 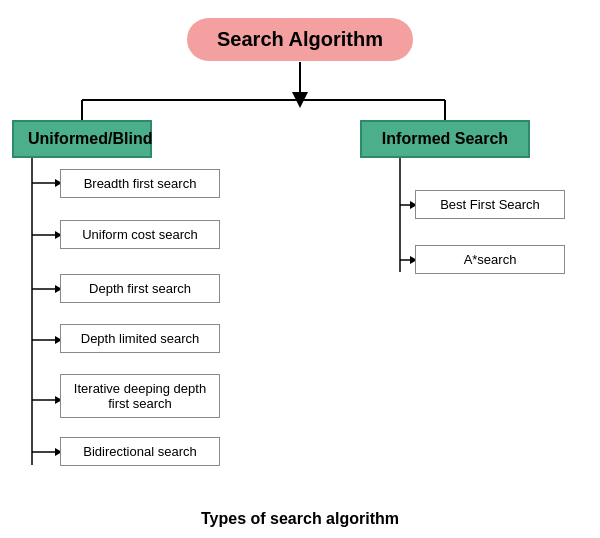 I want to click on category-left-label: Uniformed/Blind, so click(x=90, y=138).